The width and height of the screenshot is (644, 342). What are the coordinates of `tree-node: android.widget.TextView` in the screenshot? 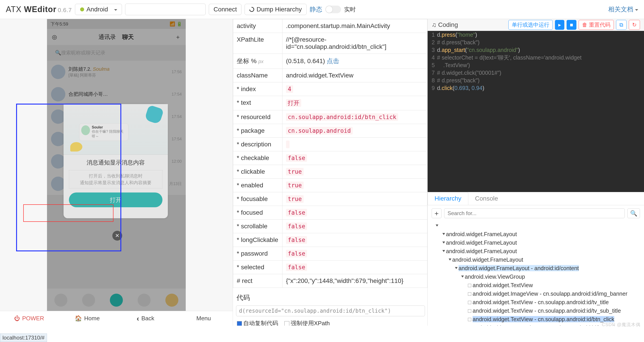 It's located at (536, 285).